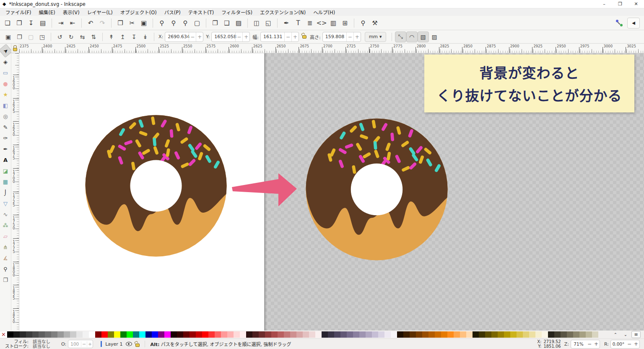 Image resolution: width=644 pixels, height=349 pixels. Describe the element at coordinates (197, 23) in the screenshot. I see `zoom-fit-icon: ▢` at that location.